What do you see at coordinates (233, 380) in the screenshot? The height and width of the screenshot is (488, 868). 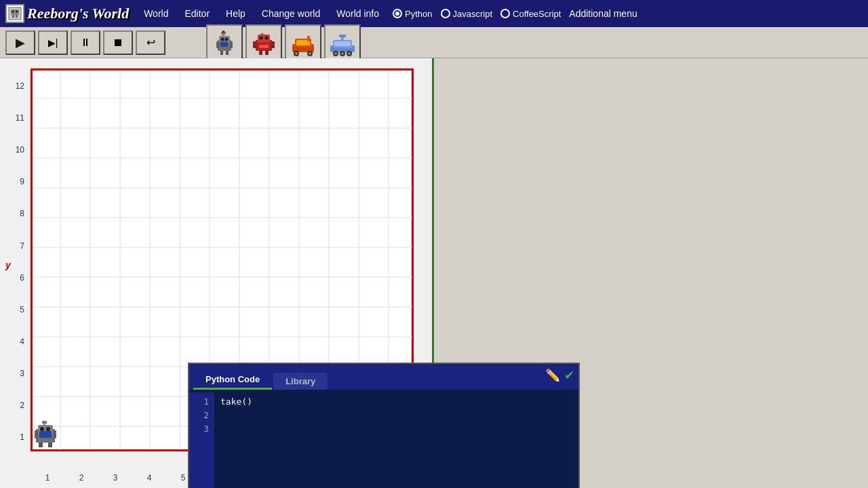 I see `tab-python-code: Python Code` at bounding box center [233, 380].